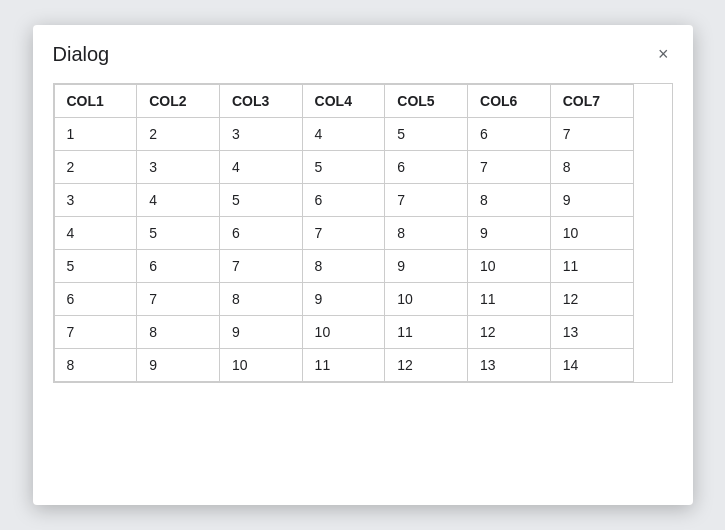 The height and width of the screenshot is (530, 725). I want to click on table-row: 2345678, so click(344, 168).